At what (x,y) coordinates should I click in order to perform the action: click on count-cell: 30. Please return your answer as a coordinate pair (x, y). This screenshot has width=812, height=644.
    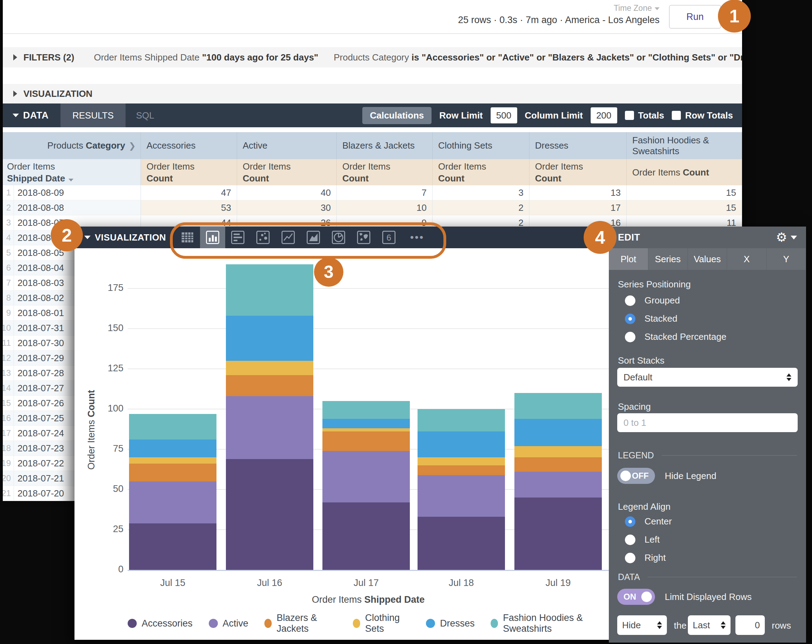
    Looking at the image, I should click on (287, 208).